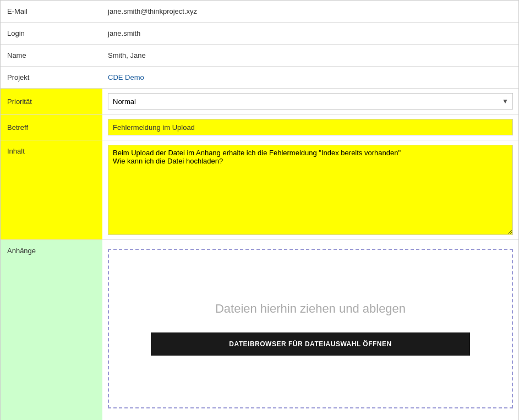 Image resolution: width=519 pixels, height=420 pixels. What do you see at coordinates (260, 56) in the screenshot?
I see `name-row: Name Smith, Jane` at bounding box center [260, 56].